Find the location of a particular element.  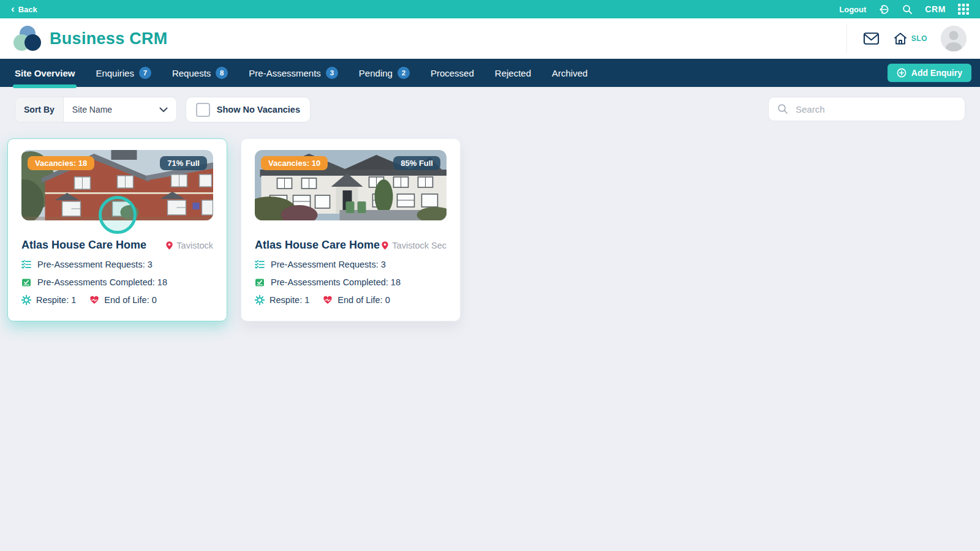

filter-bar: Sort By Site Name Show No Vacancies is located at coordinates (490, 105).